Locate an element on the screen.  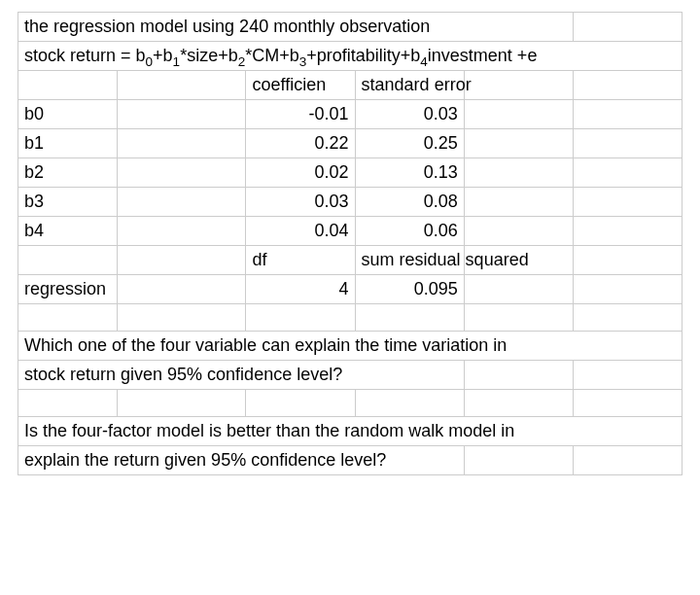
se-value: 0.06 is located at coordinates (409, 231).